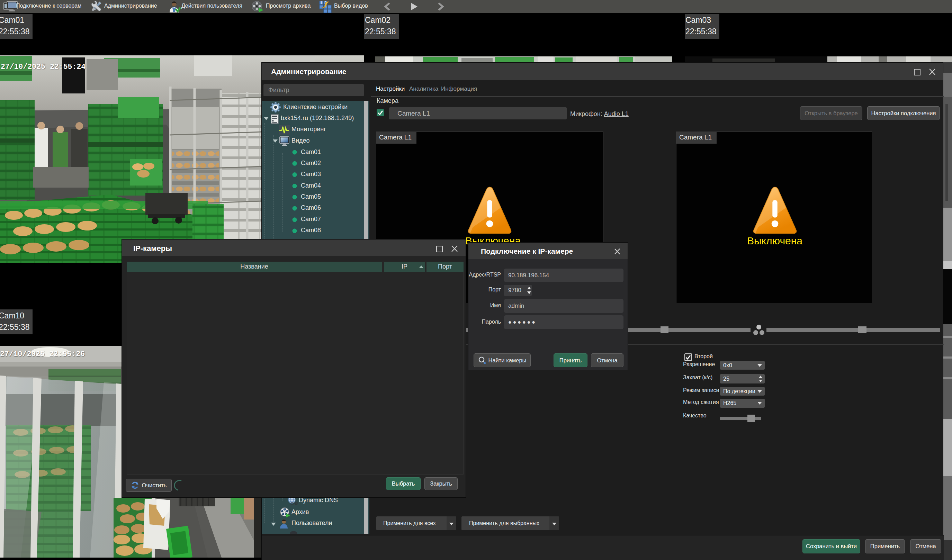 The width and height of the screenshot is (952, 560). Describe the element at coordinates (321, 3) in the screenshot. I see `svg-text: 1` at that location.